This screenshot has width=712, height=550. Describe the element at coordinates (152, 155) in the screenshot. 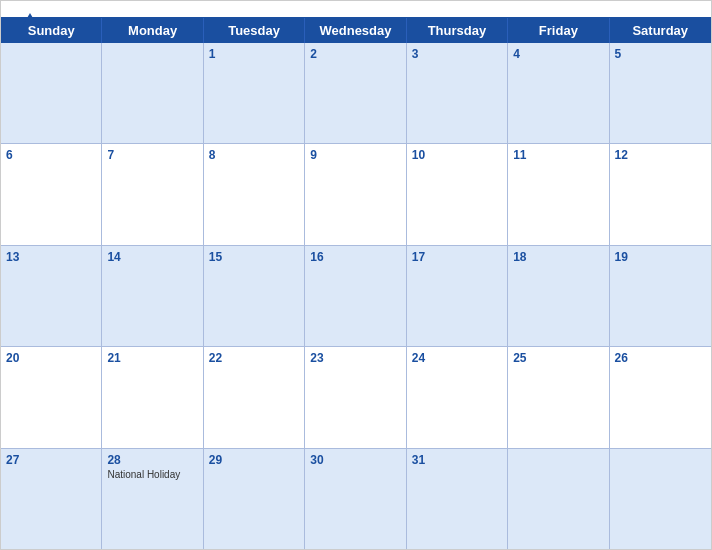

I see `day-number: 7` at that location.